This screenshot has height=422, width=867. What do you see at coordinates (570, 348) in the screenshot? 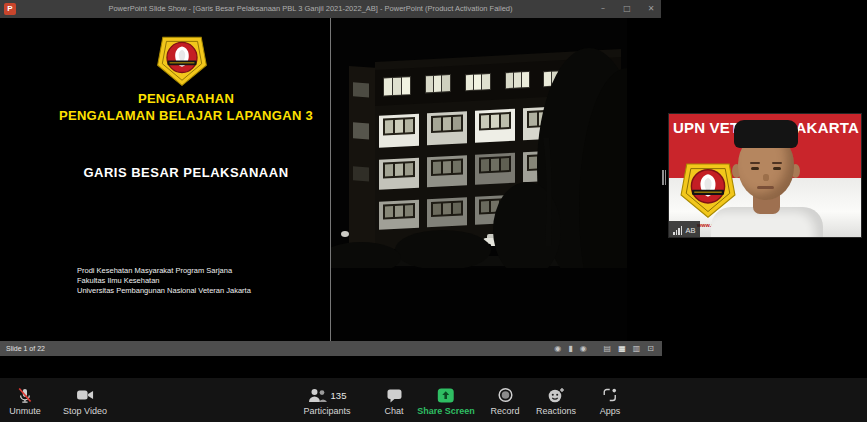
I see `annotation-pen-icon: ▮` at bounding box center [570, 348].